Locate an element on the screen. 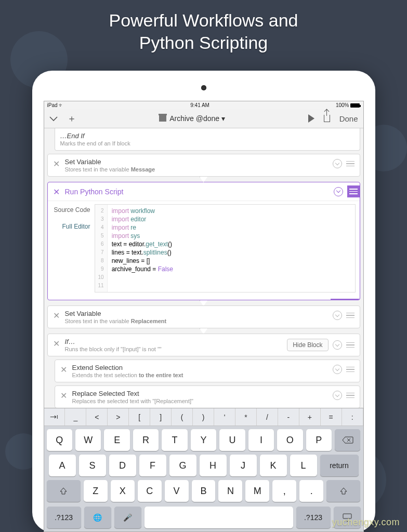 Image resolution: width=407 pixels, height=532 pixels. code-editor: 234567891011 import workflowimport edito… is located at coordinates (225, 248).